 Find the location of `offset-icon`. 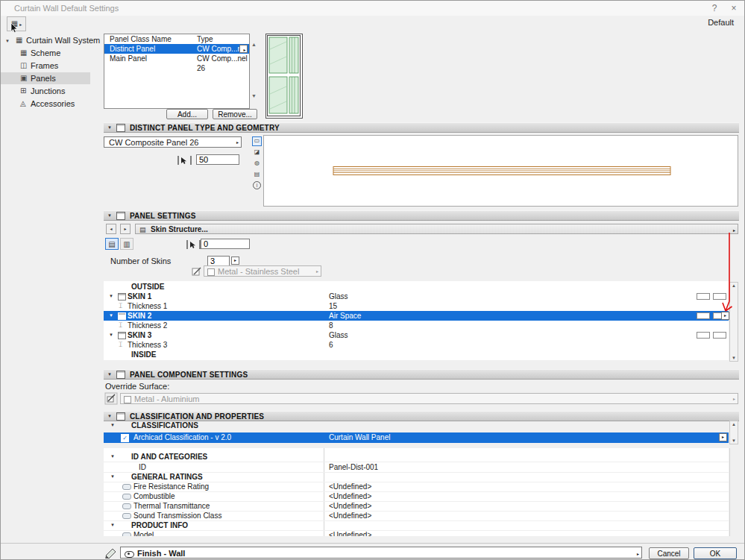

offset-icon is located at coordinates (194, 245).